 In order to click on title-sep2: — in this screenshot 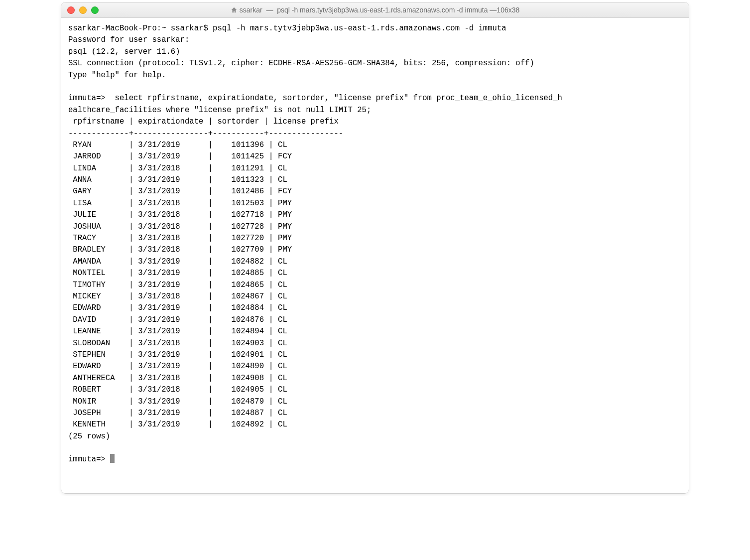, I will do `click(493, 10)`.